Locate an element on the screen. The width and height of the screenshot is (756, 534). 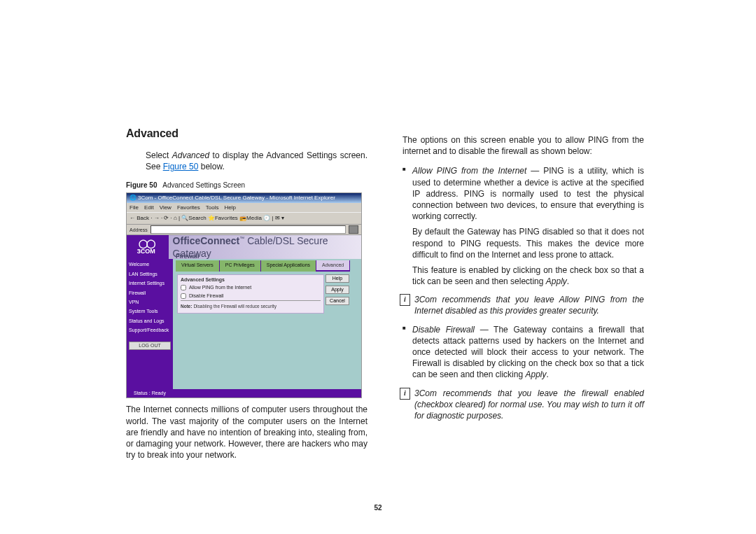
panel-title: Advanced Settings is located at coordinates (251, 280).